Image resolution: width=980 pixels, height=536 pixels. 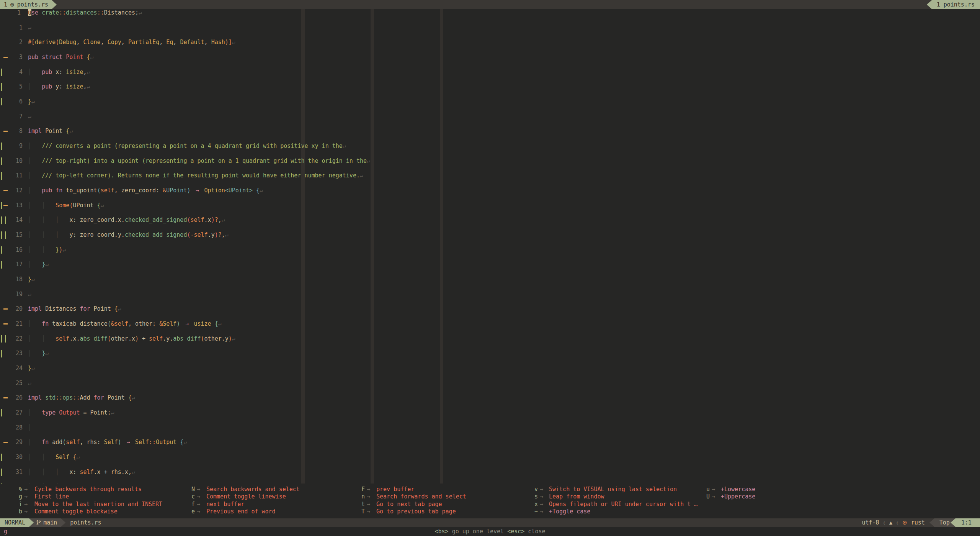 What do you see at coordinates (132, 339) in the screenshot?
I see `code-text: │ │ self.x.abs_diff(other.x) + self.y.ab…` at bounding box center [132, 339].